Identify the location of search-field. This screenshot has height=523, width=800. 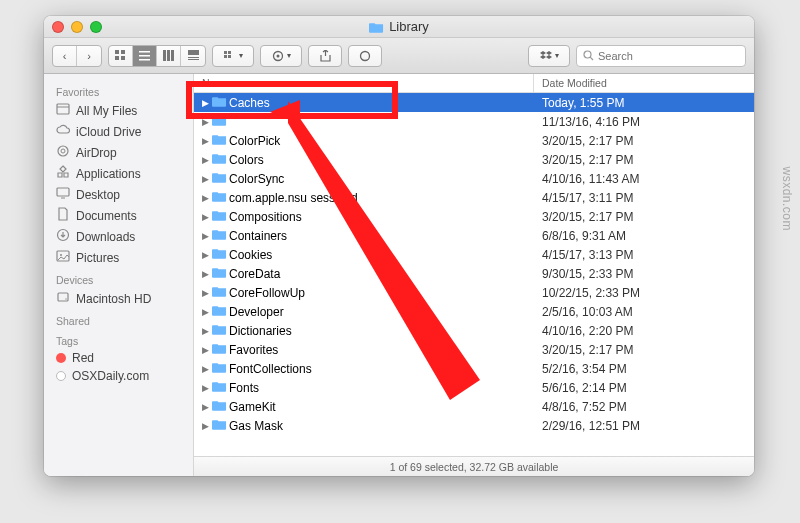
(661, 56).